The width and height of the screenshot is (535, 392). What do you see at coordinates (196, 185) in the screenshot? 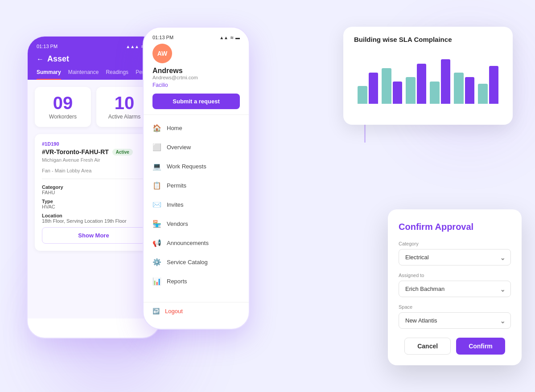
I see `nav-item-permits: 📋 Permits` at bounding box center [196, 185].